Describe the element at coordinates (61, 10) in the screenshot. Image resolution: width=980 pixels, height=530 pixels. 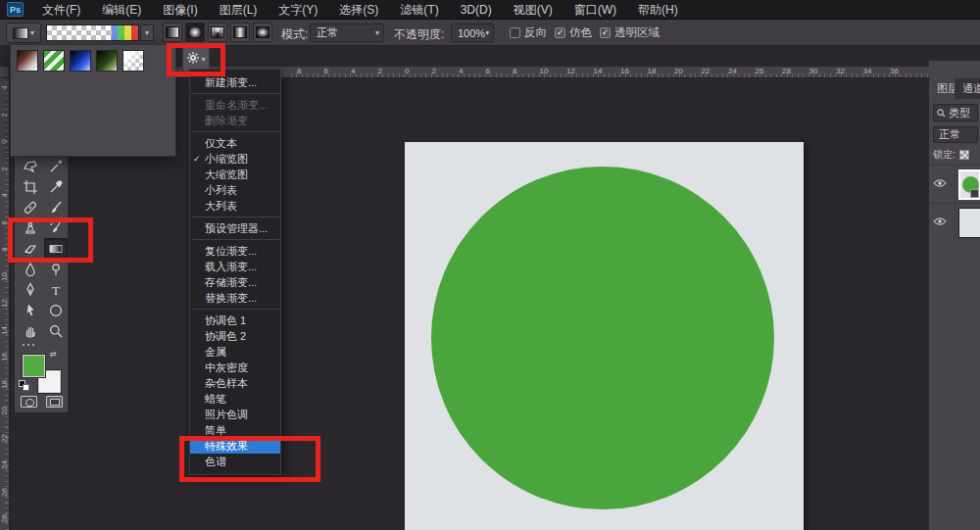
I see `menubar-item: 文件(F)` at that location.